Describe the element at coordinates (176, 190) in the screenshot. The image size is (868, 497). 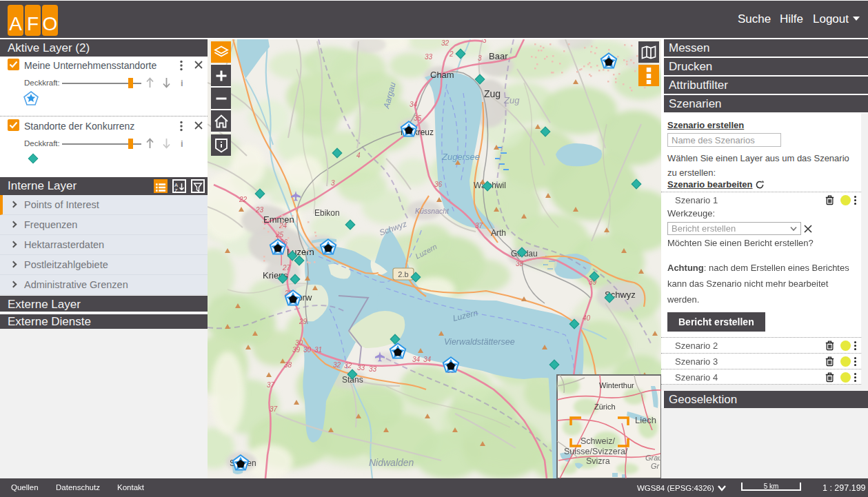
I see `svg-text: Z` at that location.